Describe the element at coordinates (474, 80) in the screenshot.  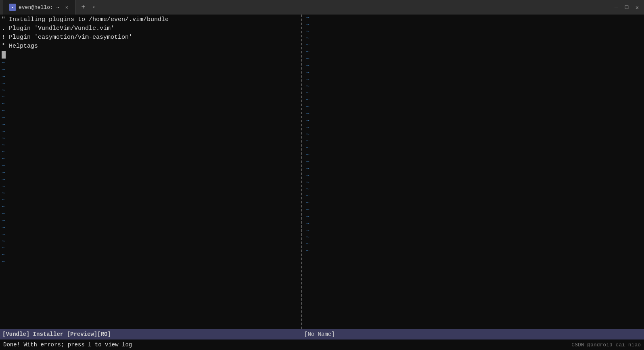
I see `r-tilde-10: ~` at that location.